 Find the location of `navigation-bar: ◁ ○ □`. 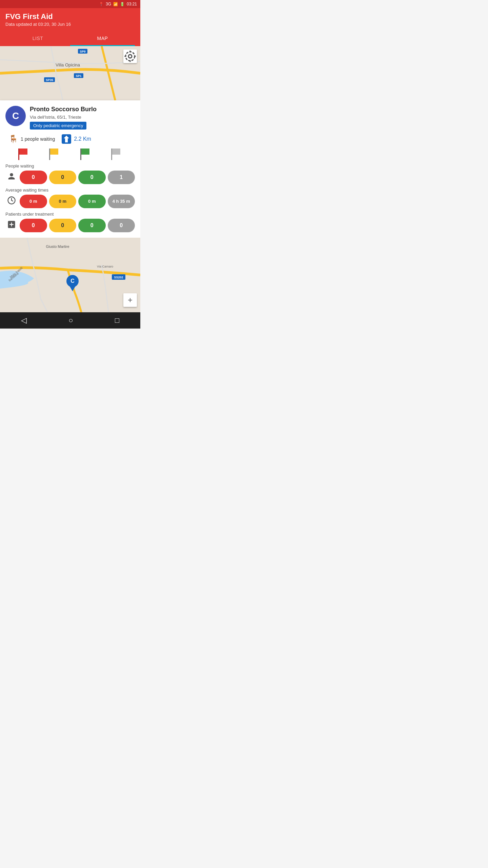

navigation-bar: ◁ ○ □ is located at coordinates (70, 320).